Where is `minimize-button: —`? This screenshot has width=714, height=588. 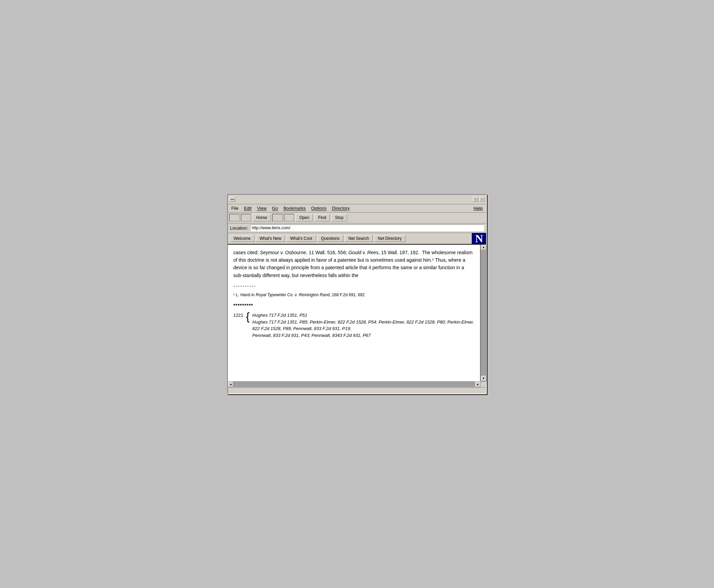
minimize-button: — is located at coordinates (232, 199).